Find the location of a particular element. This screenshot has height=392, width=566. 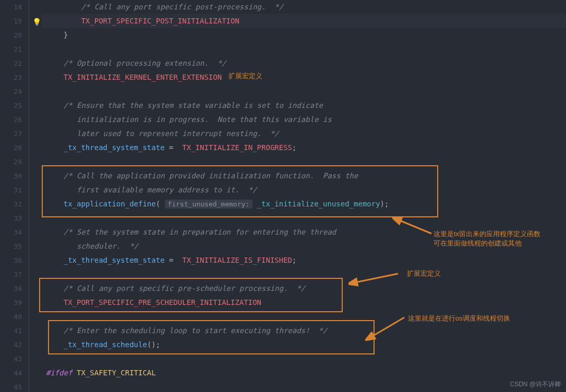

brace: } is located at coordinates (66, 35).